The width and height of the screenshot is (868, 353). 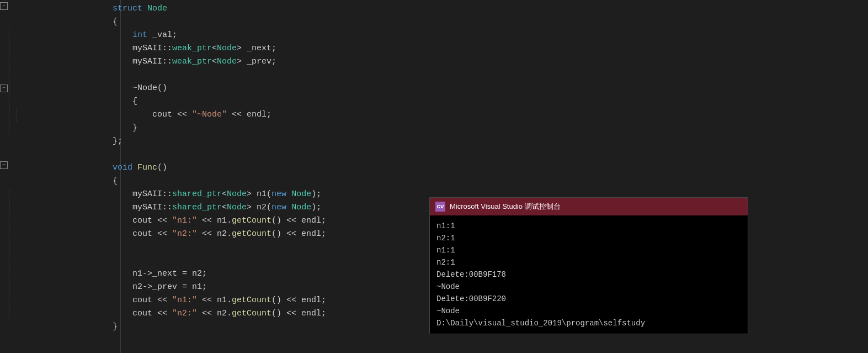 What do you see at coordinates (192, 62) in the screenshot?
I see `code-token: weak_ptr` at bounding box center [192, 62].